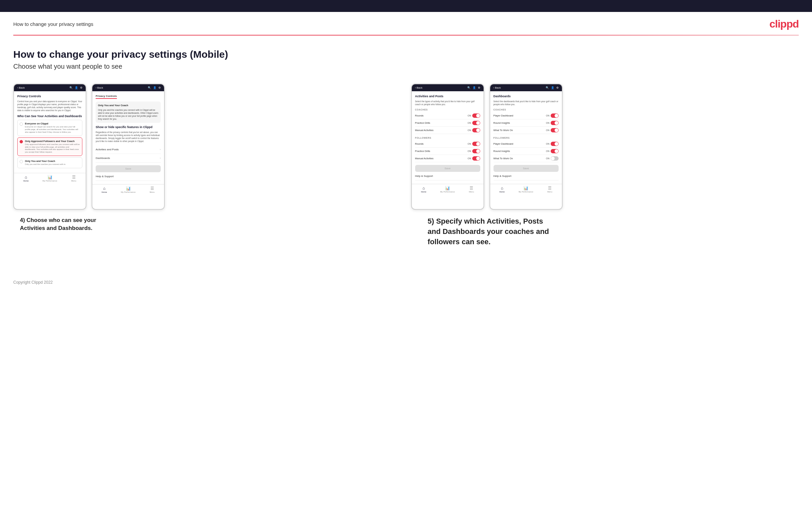 The width and height of the screenshot is (812, 507). I want to click on privacy-tab: Privacy Controls, so click(106, 97).